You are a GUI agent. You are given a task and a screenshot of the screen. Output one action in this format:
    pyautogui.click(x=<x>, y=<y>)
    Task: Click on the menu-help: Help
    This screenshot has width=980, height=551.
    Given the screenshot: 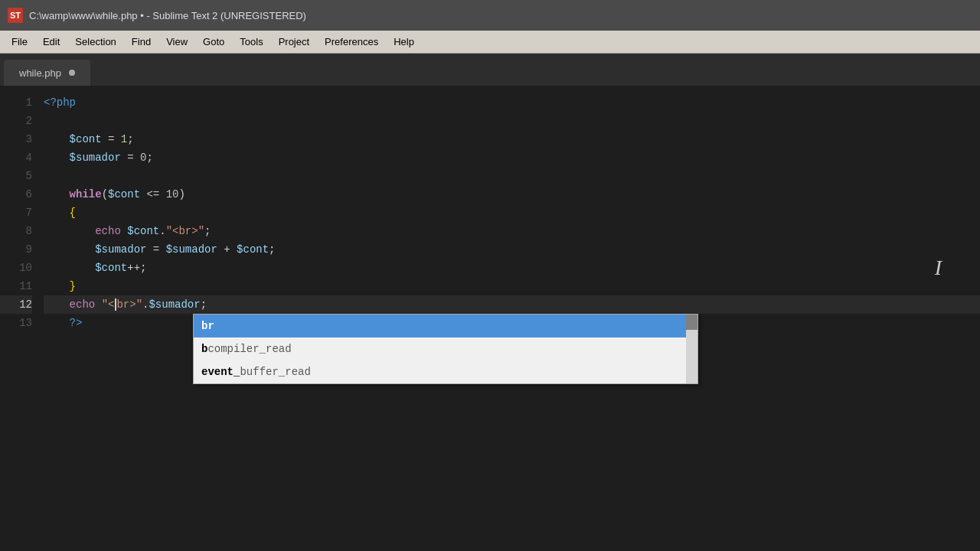 What is the action you would take?
    pyautogui.click(x=404, y=41)
    